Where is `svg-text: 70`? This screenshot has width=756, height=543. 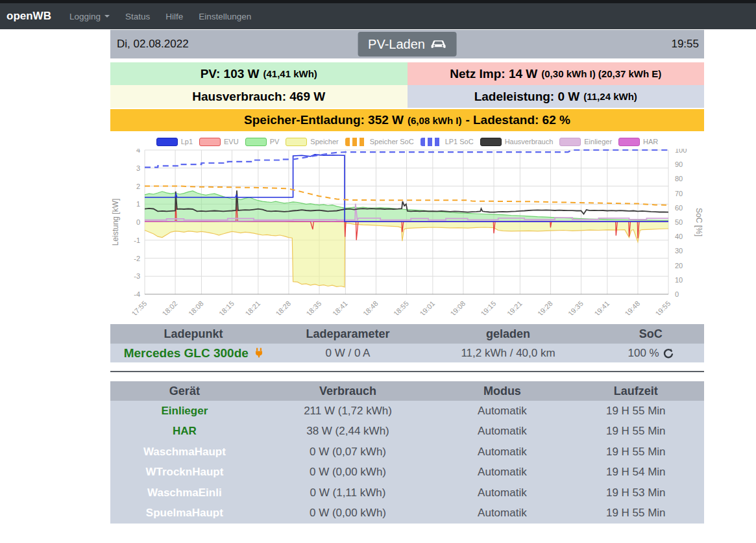 svg-text: 70 is located at coordinates (679, 194).